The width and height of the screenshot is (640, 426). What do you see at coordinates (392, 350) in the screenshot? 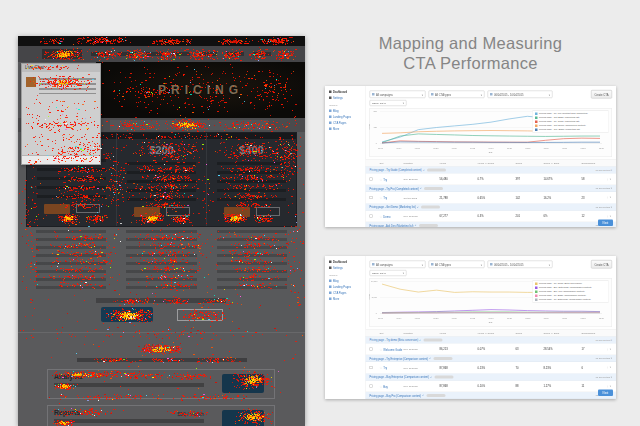
I see `cta-link: Welcome Guide` at bounding box center [392, 350].